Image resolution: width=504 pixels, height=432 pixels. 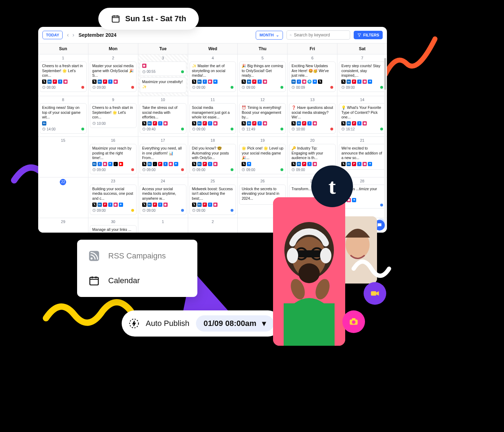 What do you see at coordinates (312, 117) in the screenshot?
I see `day-cell: 13❓ Have questions about social media st…` at bounding box center [312, 117].